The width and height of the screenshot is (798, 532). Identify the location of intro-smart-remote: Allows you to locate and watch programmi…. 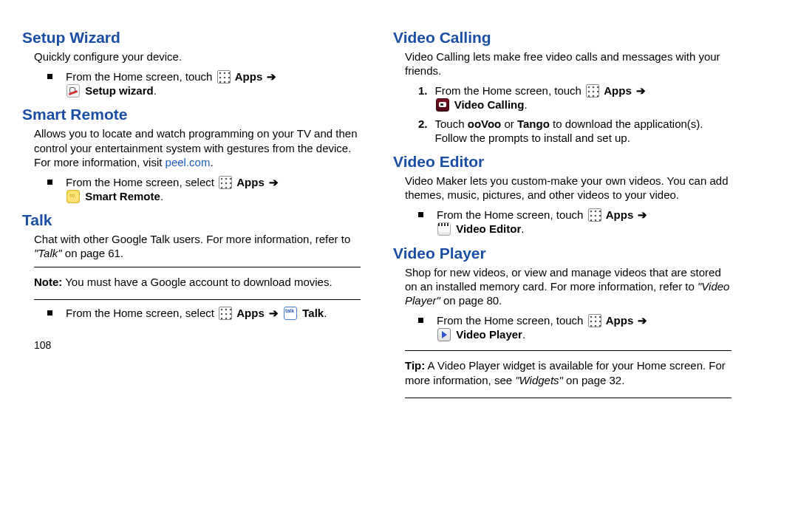
(191, 148).